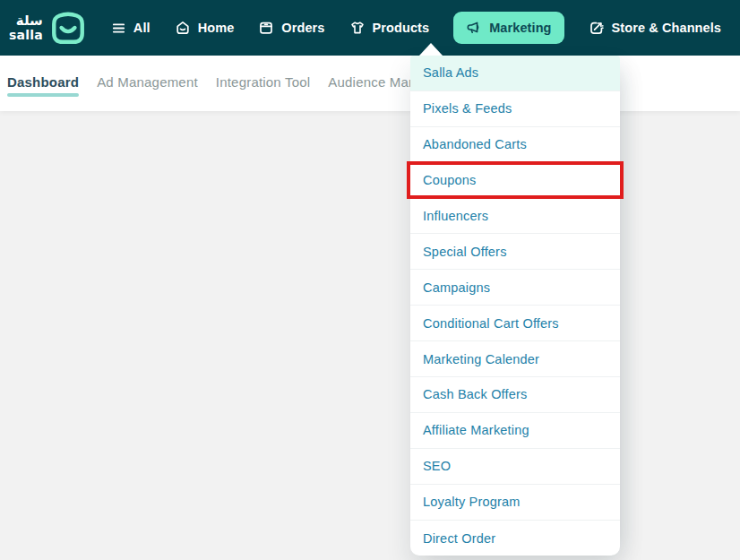 Image resolution: width=740 pixels, height=560 pixels. I want to click on products-icon, so click(357, 28).